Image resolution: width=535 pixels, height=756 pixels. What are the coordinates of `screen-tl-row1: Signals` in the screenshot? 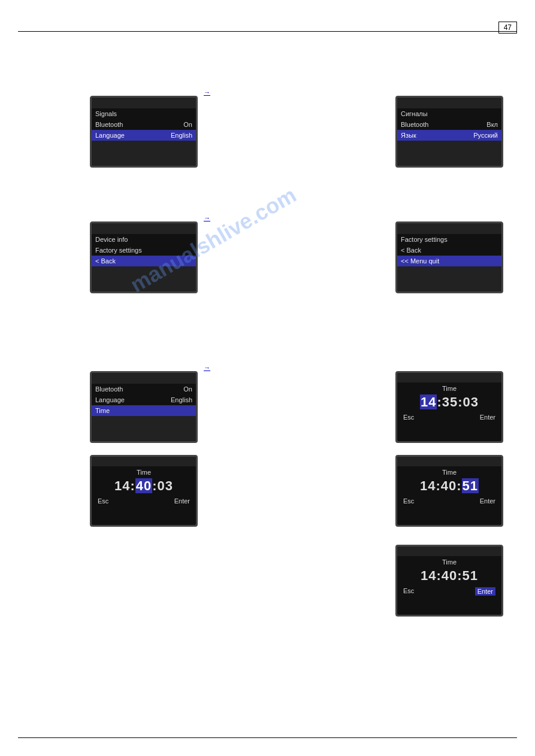 It's located at (144, 114).